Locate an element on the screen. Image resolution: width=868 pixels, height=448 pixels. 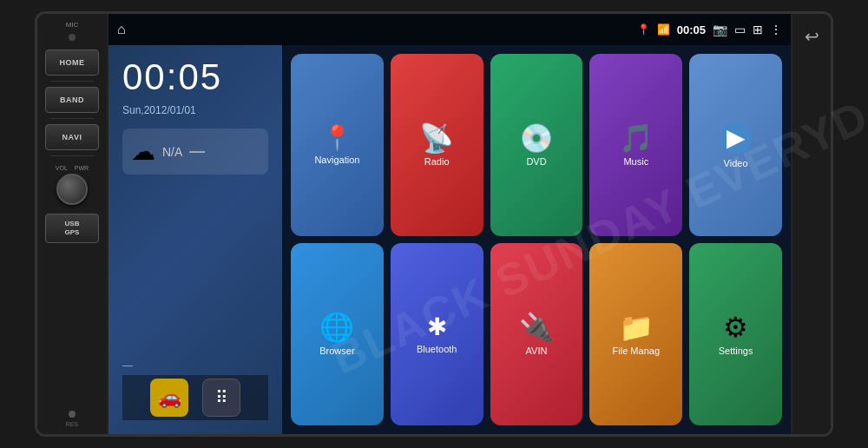
avin-label: AVIN is located at coordinates (536, 351).